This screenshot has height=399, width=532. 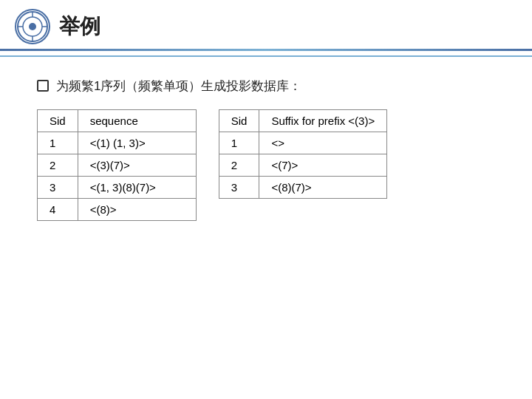 I want to click on left-col-sid: Sid, so click(x=58, y=120).